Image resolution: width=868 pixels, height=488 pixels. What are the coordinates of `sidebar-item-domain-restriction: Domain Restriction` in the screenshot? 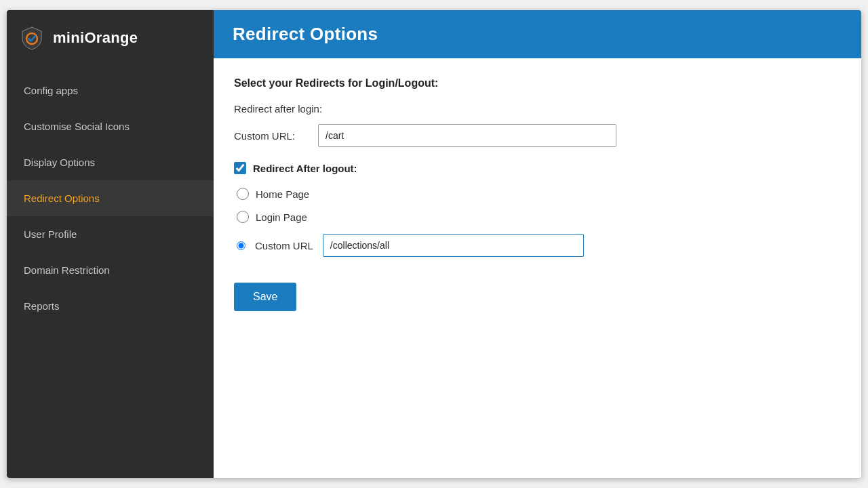 It's located at (110, 270).